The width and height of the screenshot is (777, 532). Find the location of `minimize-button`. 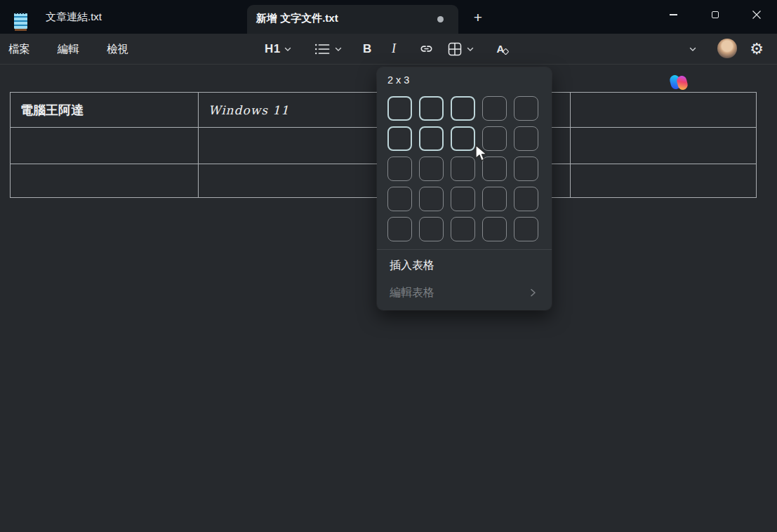

minimize-button is located at coordinates (674, 15).